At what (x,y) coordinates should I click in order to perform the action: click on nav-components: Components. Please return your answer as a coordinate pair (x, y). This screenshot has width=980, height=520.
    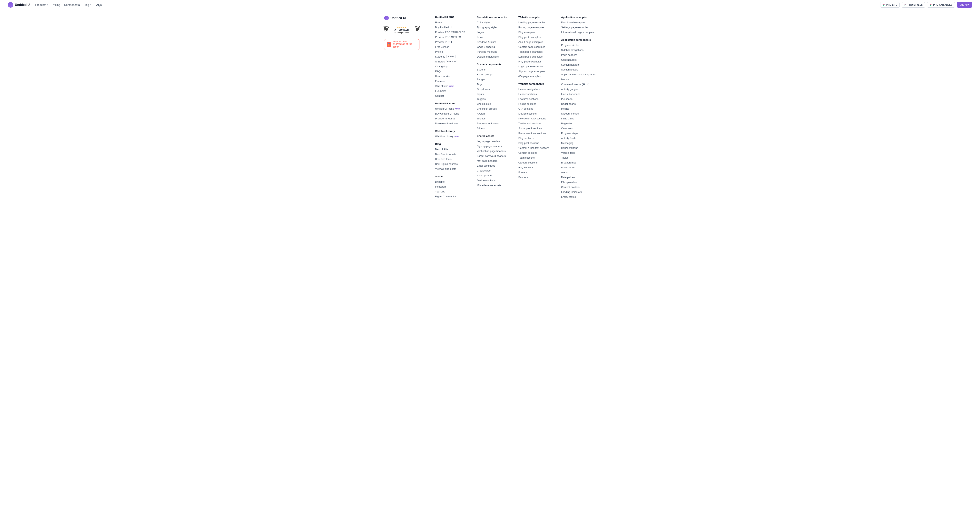
    Looking at the image, I should click on (72, 5).